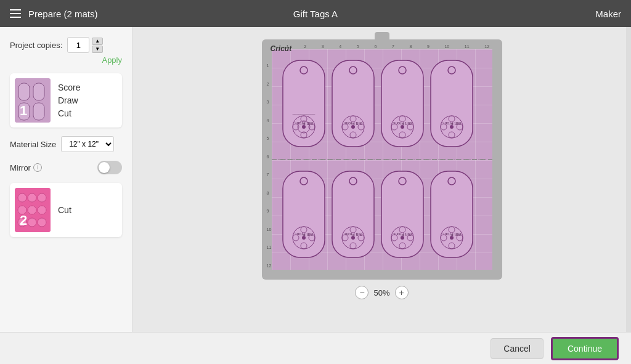 The height and width of the screenshot is (364, 631). Describe the element at coordinates (402, 293) in the screenshot. I see `zoom-in-button: +` at that location.